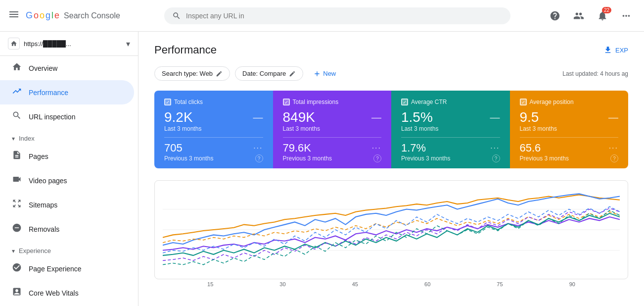 This screenshot has width=644, height=306. Describe the element at coordinates (569, 129) in the screenshot. I see `metric-period-position: Last 3 months` at that location.